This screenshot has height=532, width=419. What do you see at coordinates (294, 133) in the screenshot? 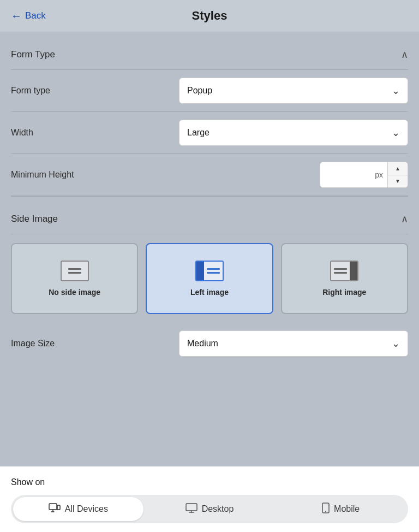
I see `width-select: Large ⌄` at bounding box center [294, 133].